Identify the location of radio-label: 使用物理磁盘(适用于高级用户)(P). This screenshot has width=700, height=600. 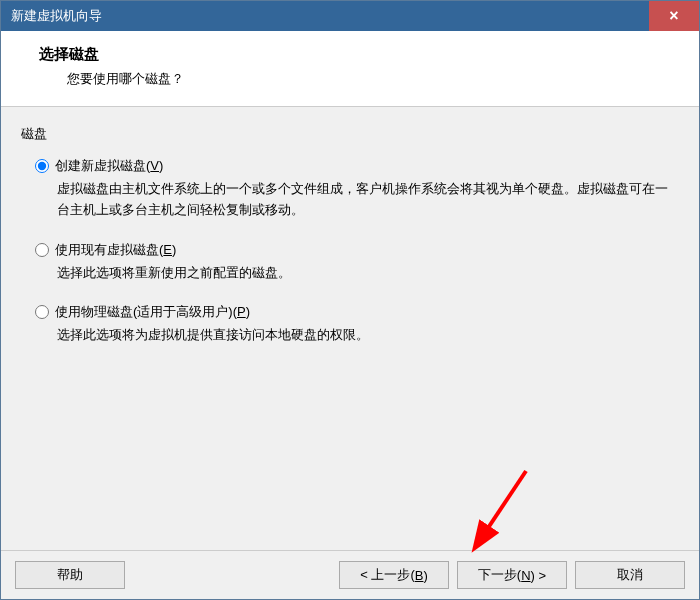
(152, 312).